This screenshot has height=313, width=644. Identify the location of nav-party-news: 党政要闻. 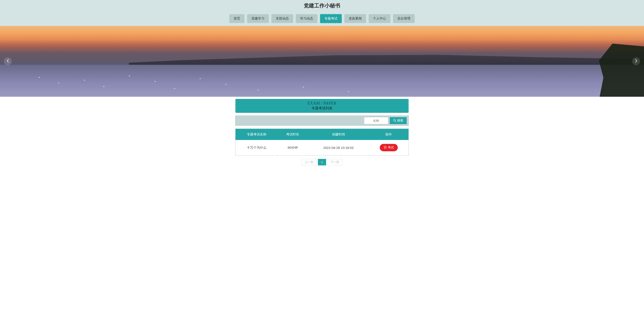
(355, 19).